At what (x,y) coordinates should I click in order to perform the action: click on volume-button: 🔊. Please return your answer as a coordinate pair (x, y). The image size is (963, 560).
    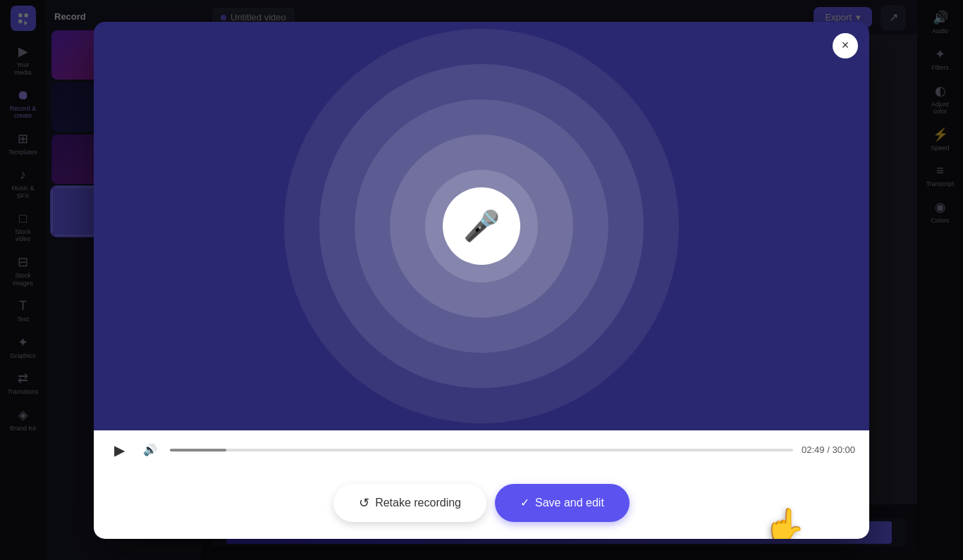
    Looking at the image, I should click on (150, 450).